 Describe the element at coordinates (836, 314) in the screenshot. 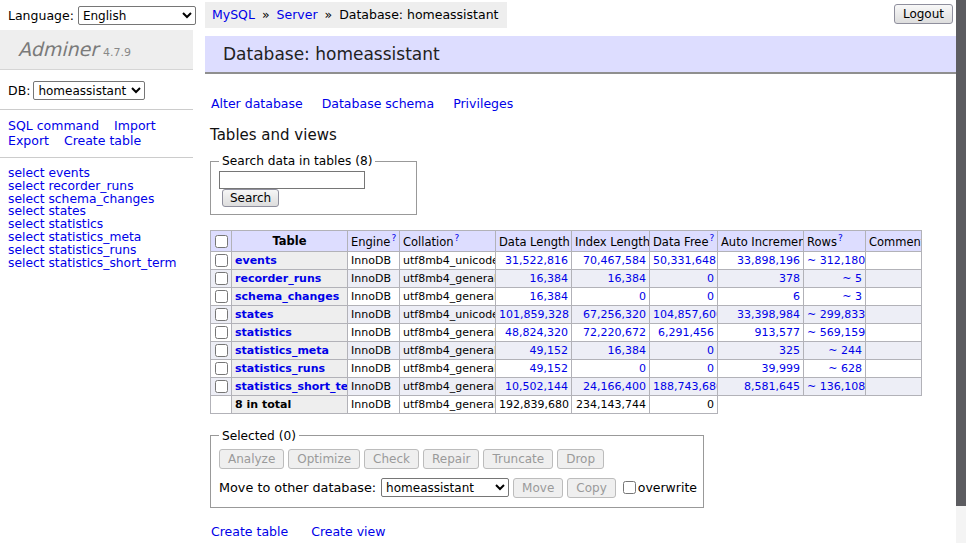

I see `rows-link: ~ 299,833` at that location.